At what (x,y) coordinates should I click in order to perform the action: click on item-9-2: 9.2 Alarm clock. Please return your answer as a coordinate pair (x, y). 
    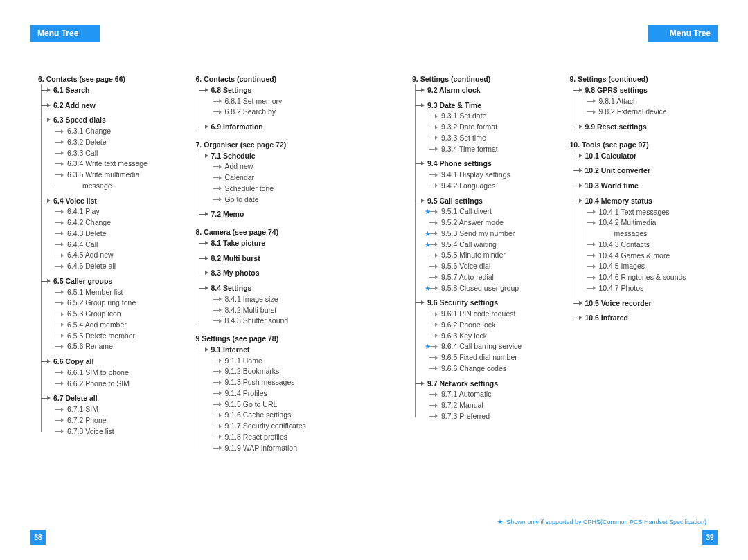
    Looking at the image, I should click on (488, 91).